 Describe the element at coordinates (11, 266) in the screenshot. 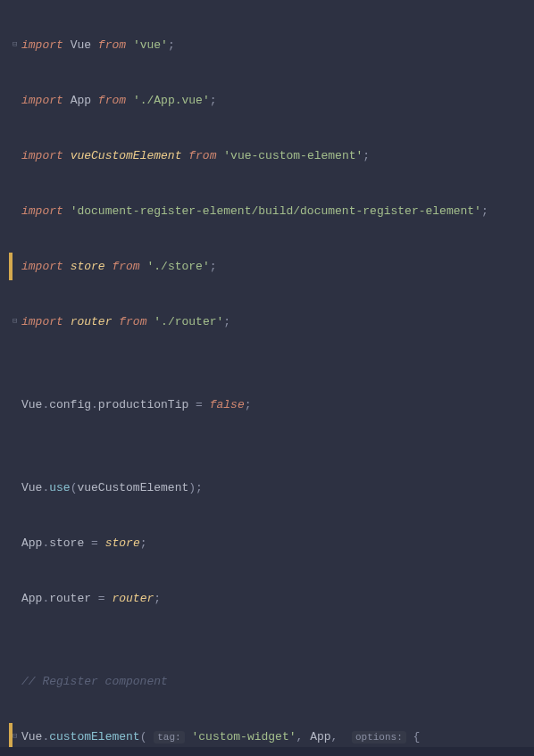

I see `change-marker` at that location.